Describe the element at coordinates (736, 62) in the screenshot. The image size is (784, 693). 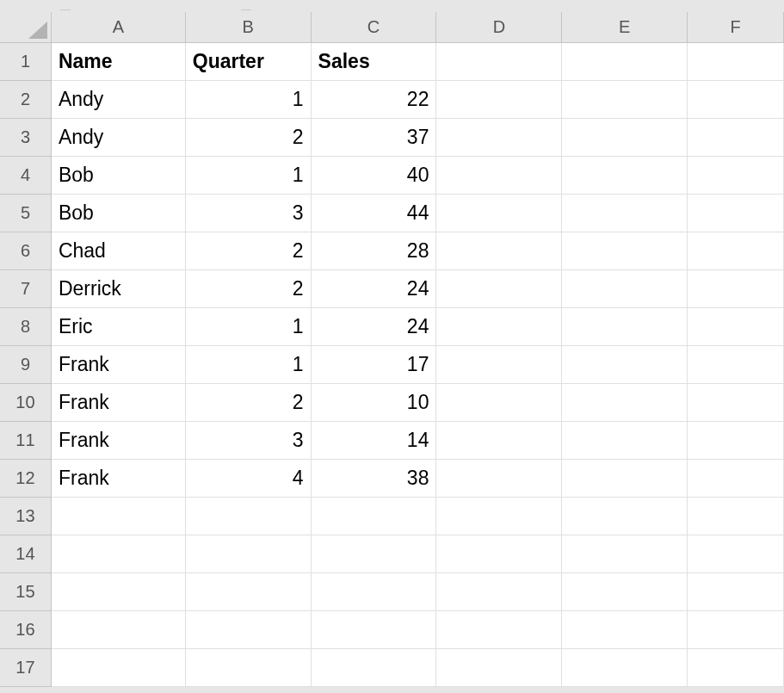
I see `cell-F1` at that location.